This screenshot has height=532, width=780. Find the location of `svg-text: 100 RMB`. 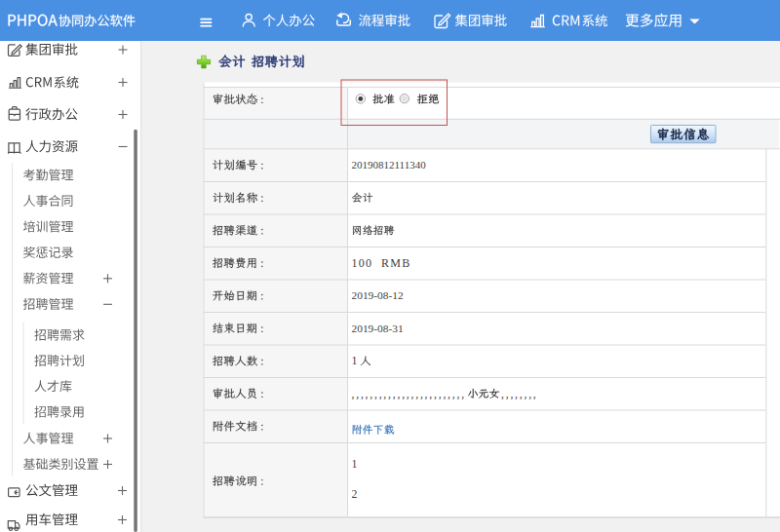

svg-text: 100 RMB is located at coordinates (382, 263).